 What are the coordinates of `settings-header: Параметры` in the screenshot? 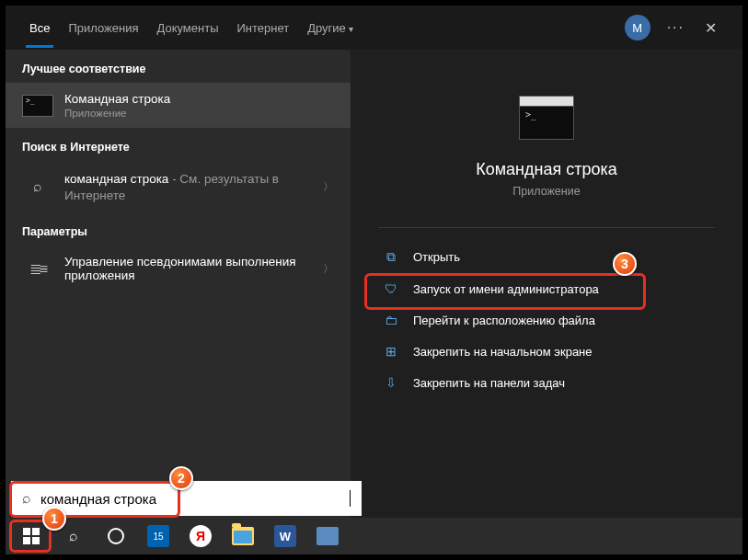 It's located at (178, 229).